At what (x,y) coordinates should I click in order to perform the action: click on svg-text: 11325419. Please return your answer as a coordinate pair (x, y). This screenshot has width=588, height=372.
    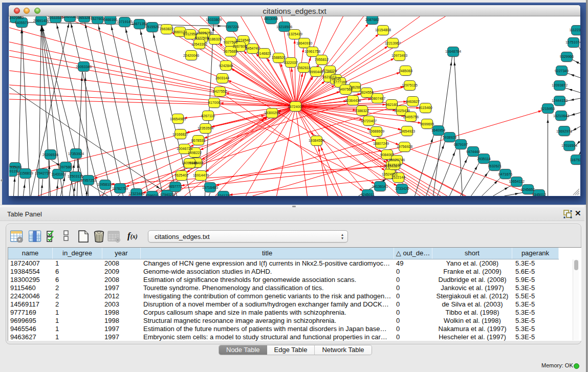
    Looking at the image, I should click on (295, 34).